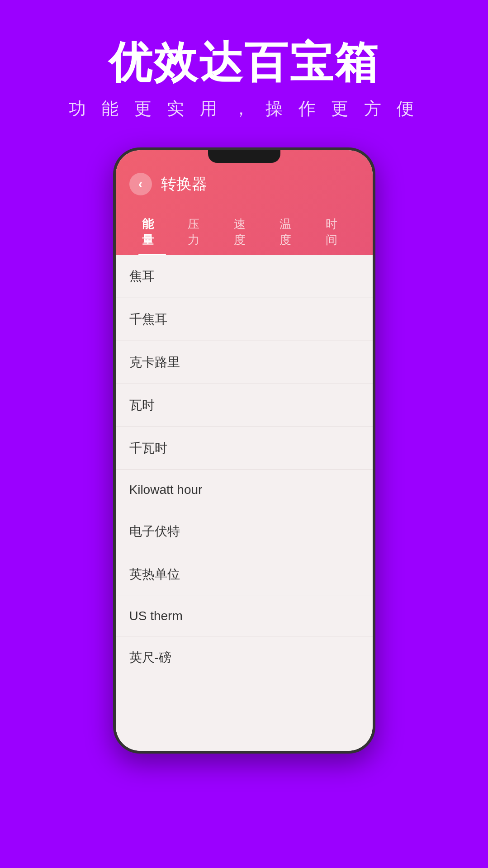  Describe the element at coordinates (244, 62) in the screenshot. I see `app-title: 优效达百宝箱` at that location.